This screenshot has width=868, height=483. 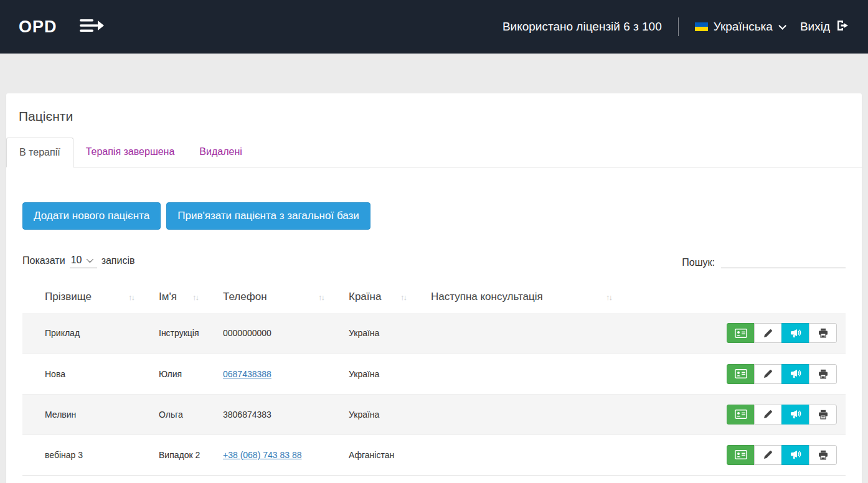 I want to click on cell-phone: 0000000000, so click(x=286, y=334).